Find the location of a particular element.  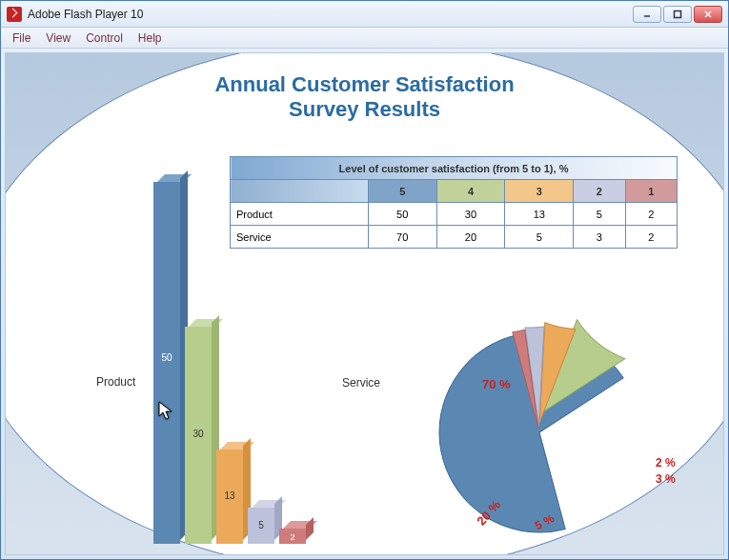

bar-label-5: 50 is located at coordinates (167, 358).